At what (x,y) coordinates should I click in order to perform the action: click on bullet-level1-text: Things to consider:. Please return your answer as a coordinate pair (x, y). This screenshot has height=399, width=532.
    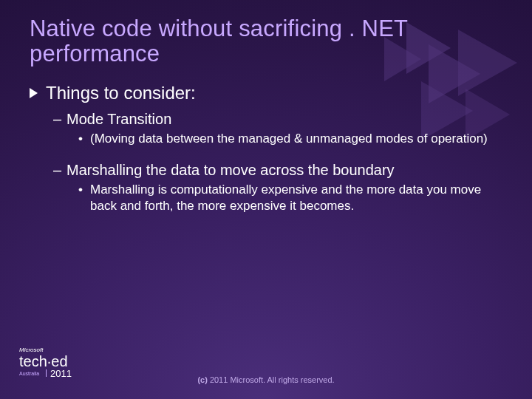
    Looking at the image, I should click on (121, 93).